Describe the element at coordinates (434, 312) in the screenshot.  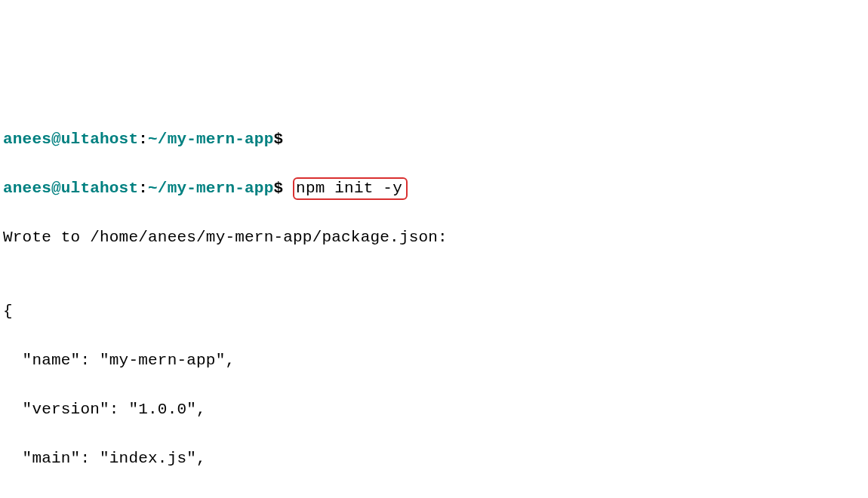
I see `output-json-open: {` at that location.